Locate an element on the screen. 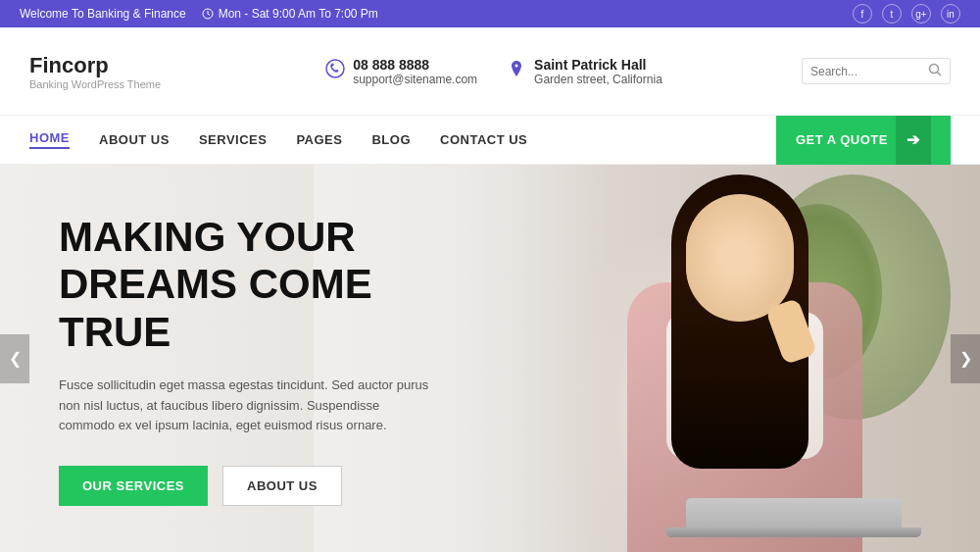 The image size is (980, 552). face2 is located at coordinates (737, 258).